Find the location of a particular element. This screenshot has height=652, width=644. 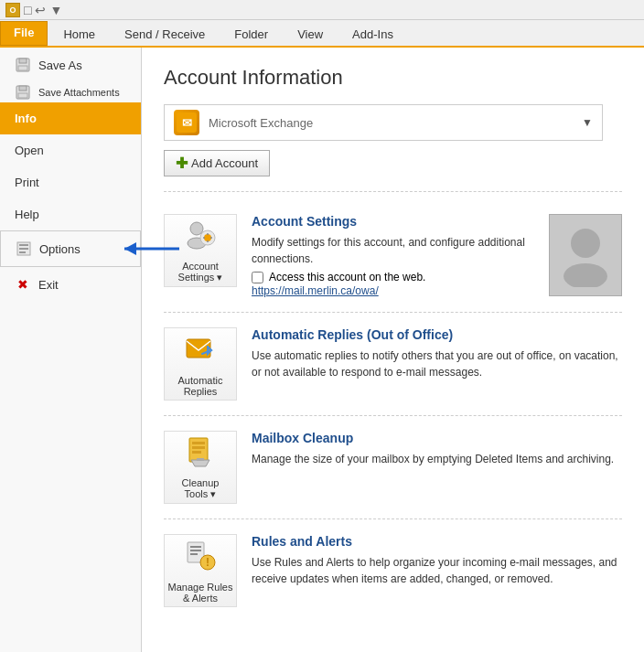

cleanup-tools-icon-box: CleanupTools ▾ is located at coordinates (200, 467).